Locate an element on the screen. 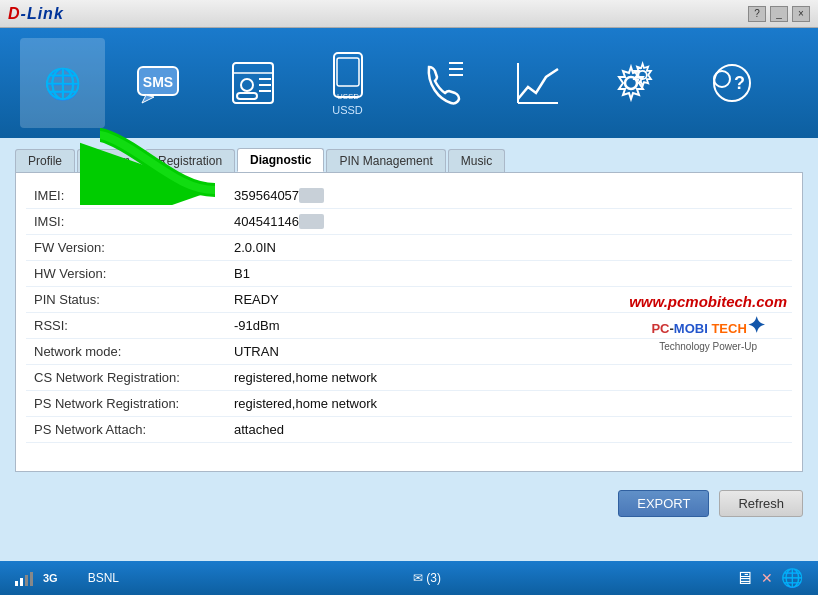  tab-pin-management: PIN Management is located at coordinates (386, 160).